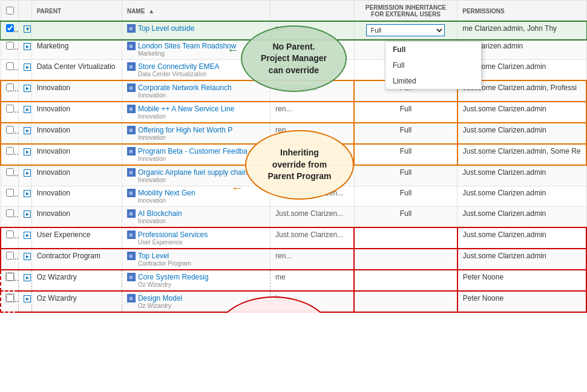 The image size is (587, 392). What do you see at coordinates (27, 29) in the screenshot?
I see `expand-button: ▾` at bounding box center [27, 29].